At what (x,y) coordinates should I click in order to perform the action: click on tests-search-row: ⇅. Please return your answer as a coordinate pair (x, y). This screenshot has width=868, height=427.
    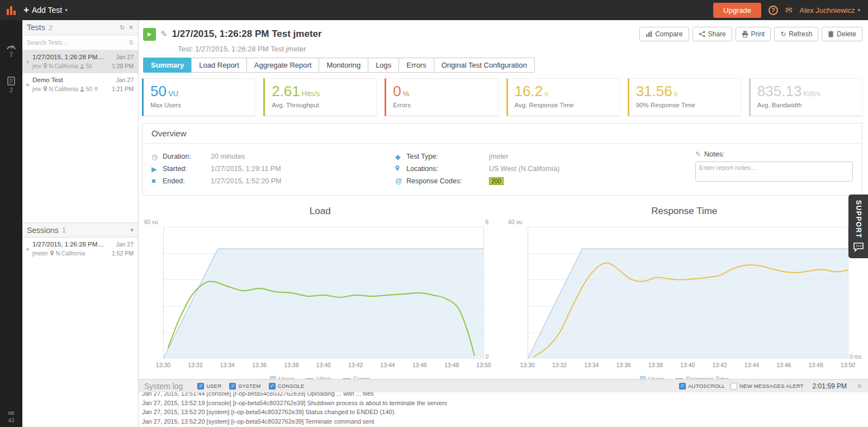
    Looking at the image, I should click on (80, 42).